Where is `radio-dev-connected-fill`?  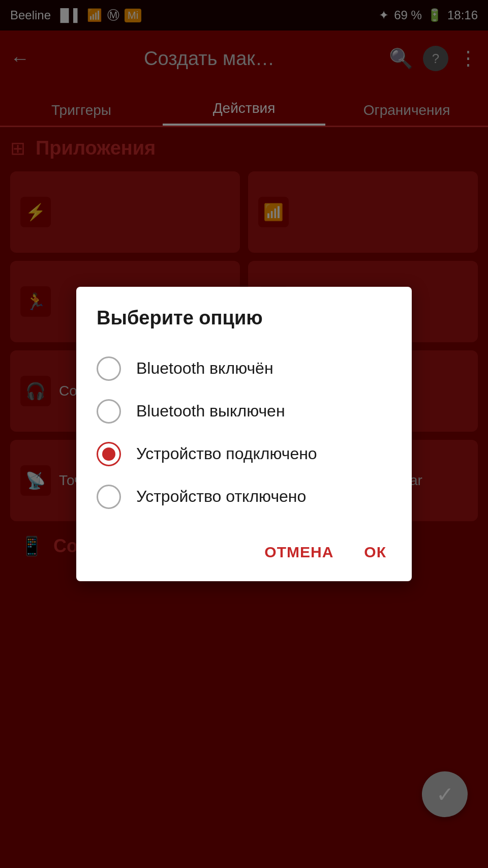 radio-dev-connected-fill is located at coordinates (109, 454).